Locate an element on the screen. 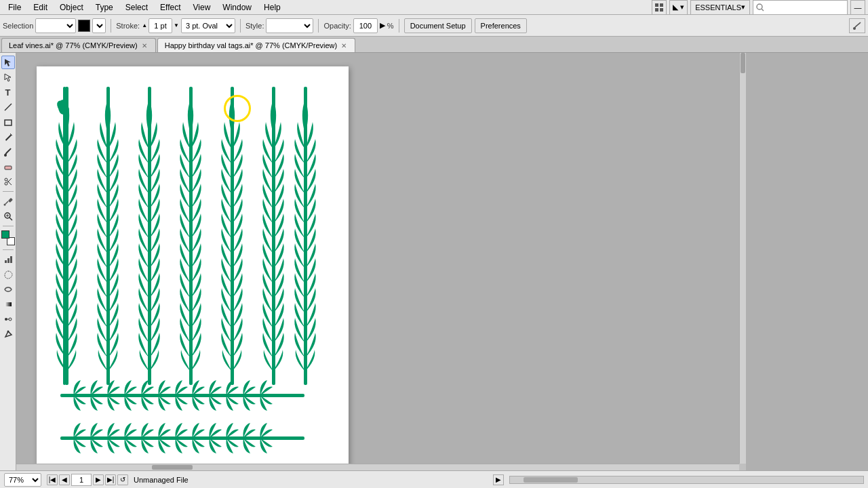 This screenshot has width=868, height=488. minimize-btn: — is located at coordinates (858, 7).